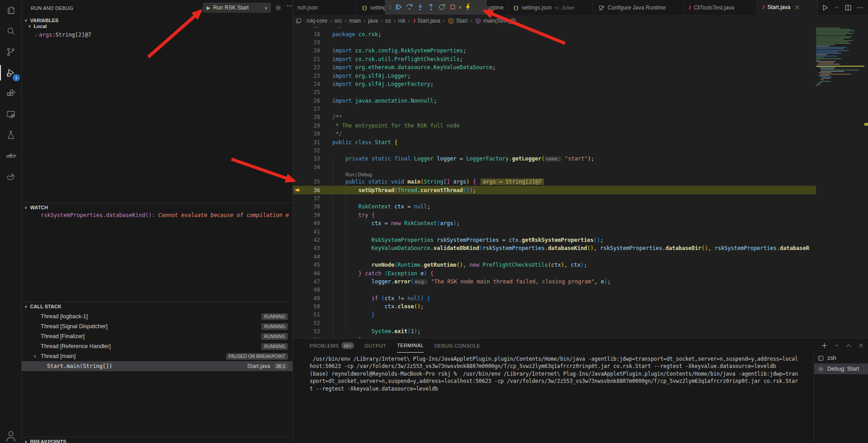  What do you see at coordinates (63, 35) in the screenshot?
I see `variable-args: › args: String[2]@7` at bounding box center [63, 35].